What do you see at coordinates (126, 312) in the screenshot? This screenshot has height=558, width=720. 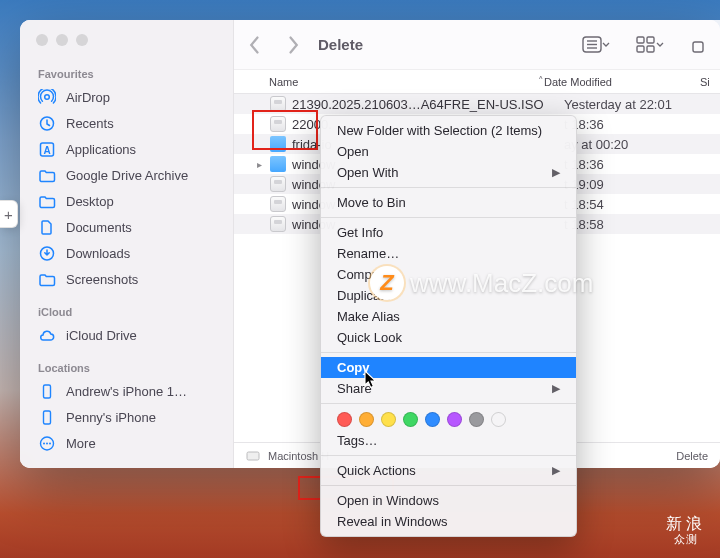 I see `sidebar-header: iCloud` at bounding box center [126, 312].